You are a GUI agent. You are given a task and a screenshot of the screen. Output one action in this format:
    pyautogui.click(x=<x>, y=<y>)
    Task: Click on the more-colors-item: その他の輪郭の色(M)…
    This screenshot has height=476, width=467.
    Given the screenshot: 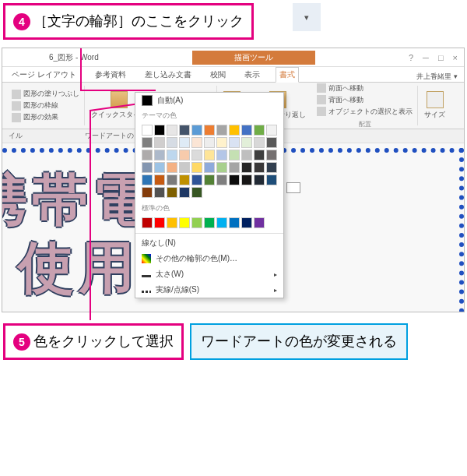 What is the action you would take?
    pyautogui.click(x=209, y=259)
    